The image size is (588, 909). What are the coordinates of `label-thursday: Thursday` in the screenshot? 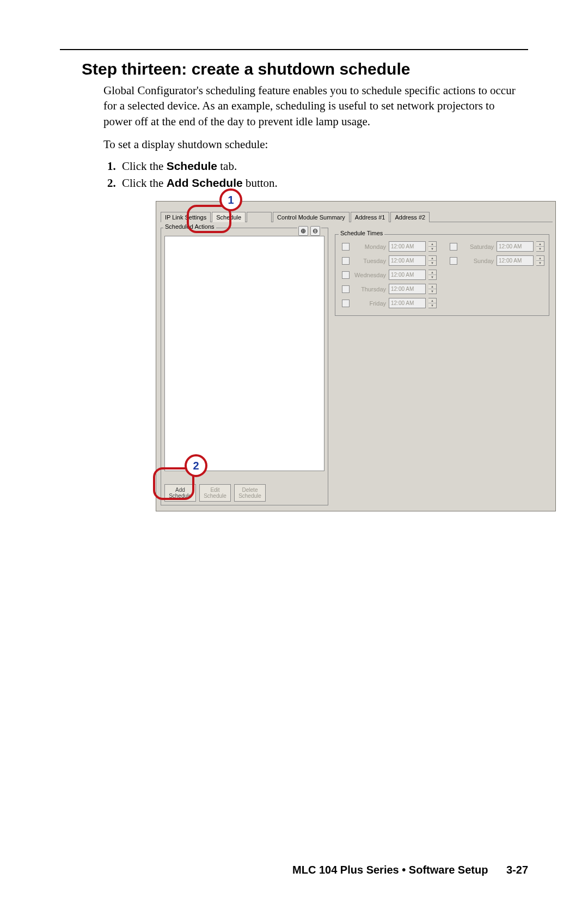 It's located at (369, 289).